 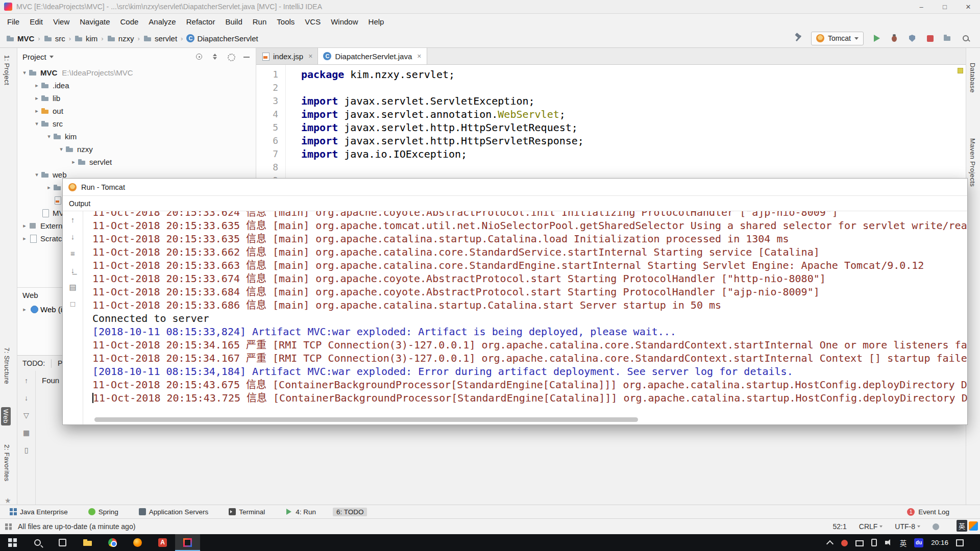 What do you see at coordinates (73, 270) in the screenshot?
I see `scroll-end-icon: ↓̲` at bounding box center [73, 270].